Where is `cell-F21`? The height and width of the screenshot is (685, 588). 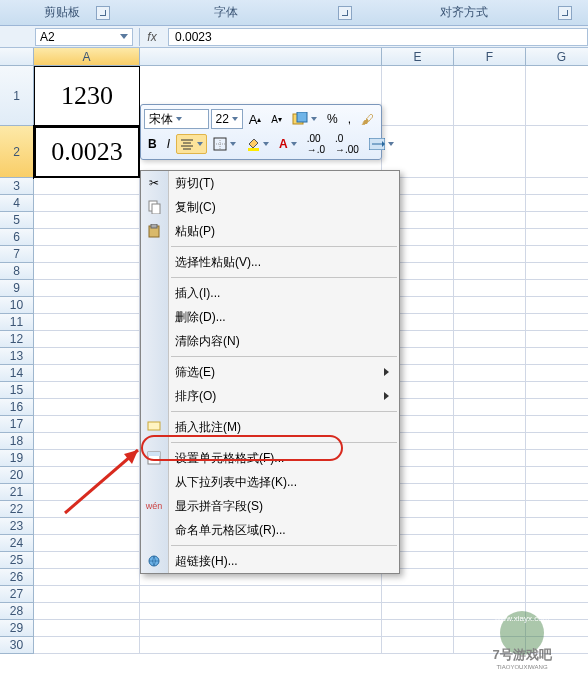
cell-F21 is located at coordinates (490, 492).